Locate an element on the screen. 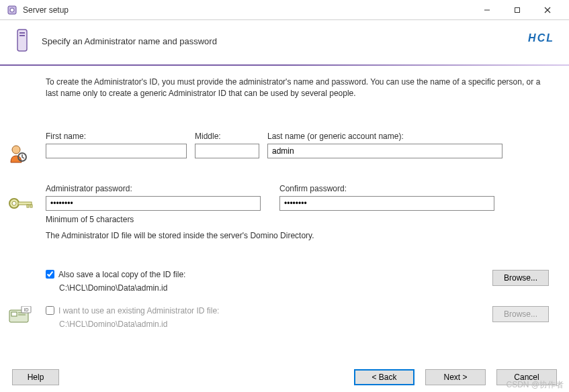 This screenshot has width=569, height=392. wizard-footer: Help < Back Next > Cancel is located at coordinates (285, 377).